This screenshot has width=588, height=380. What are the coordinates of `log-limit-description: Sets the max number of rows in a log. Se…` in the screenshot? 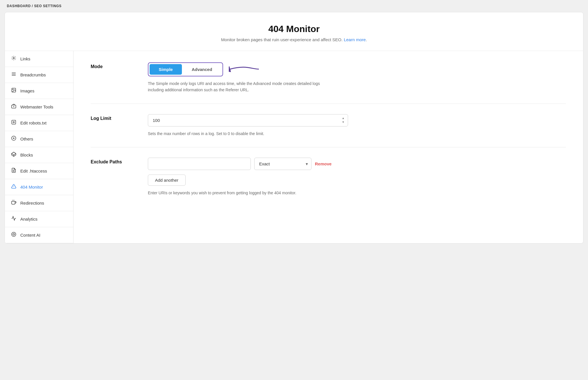 It's located at (241, 134).